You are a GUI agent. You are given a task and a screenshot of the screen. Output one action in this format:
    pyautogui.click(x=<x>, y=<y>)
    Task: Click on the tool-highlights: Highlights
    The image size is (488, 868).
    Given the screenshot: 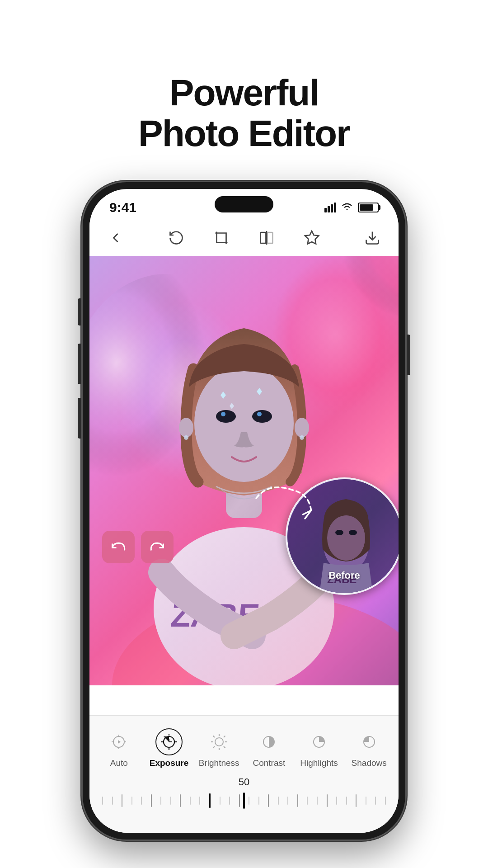 What is the action you would take?
    pyautogui.click(x=319, y=748)
    